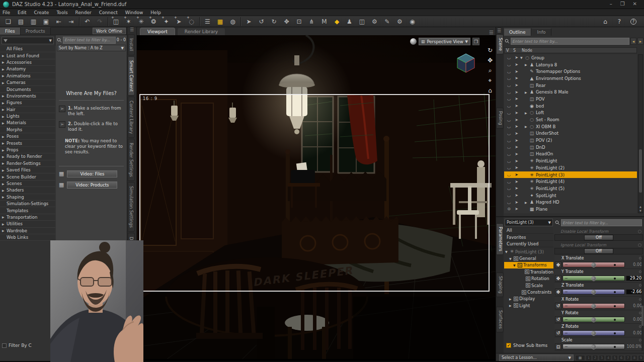 This screenshot has width=644, height=362. Describe the element at coordinates (445, 41) in the screenshot. I see `camera-selector-dropdown: ⊞ Perspective View ▼` at that location.